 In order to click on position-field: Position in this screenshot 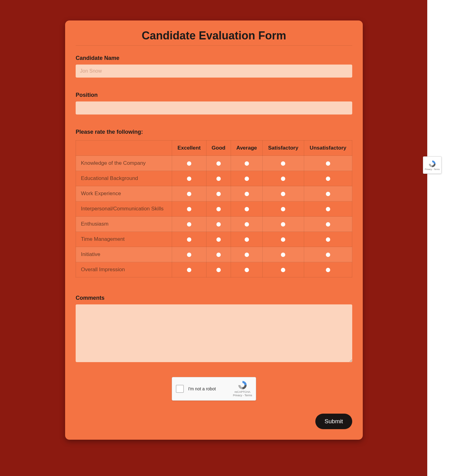, I will do `click(214, 103)`.